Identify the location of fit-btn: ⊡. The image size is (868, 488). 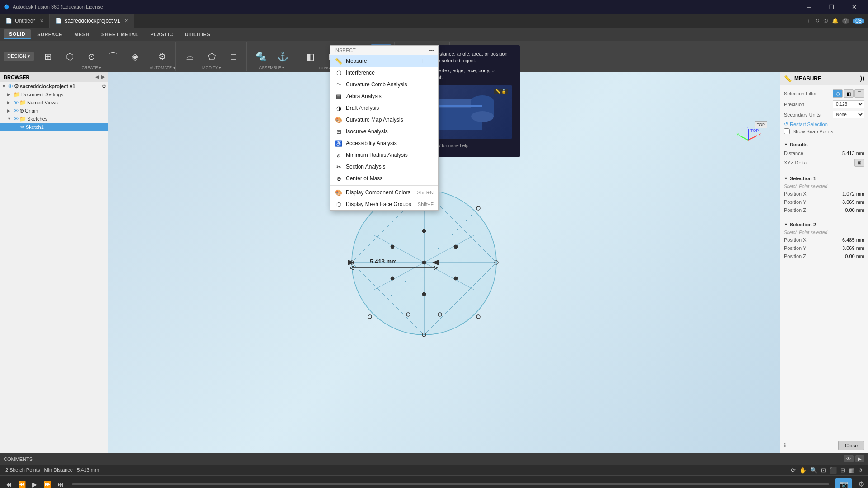
(824, 470).